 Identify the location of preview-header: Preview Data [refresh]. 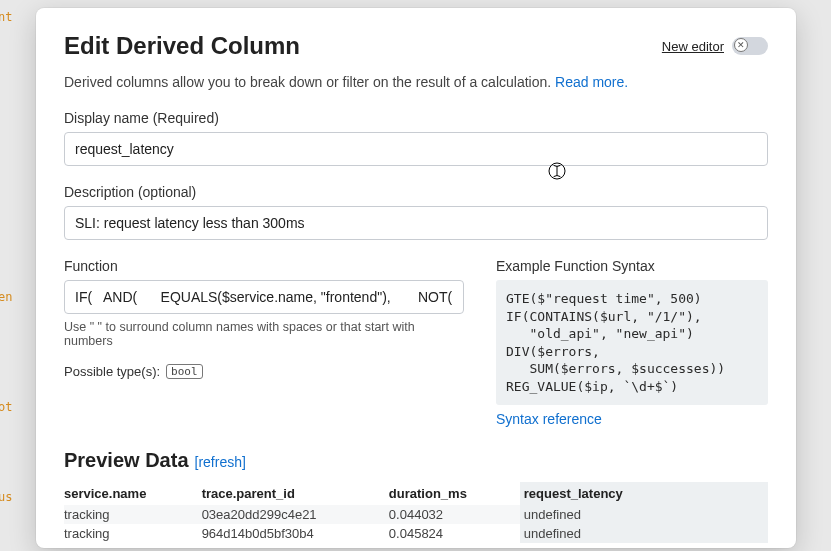
(416, 460).